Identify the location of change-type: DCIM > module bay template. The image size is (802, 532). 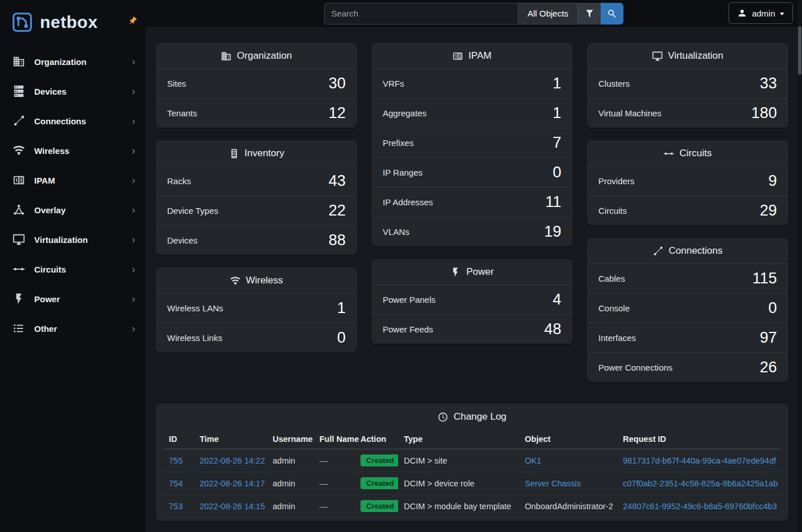
(457, 506).